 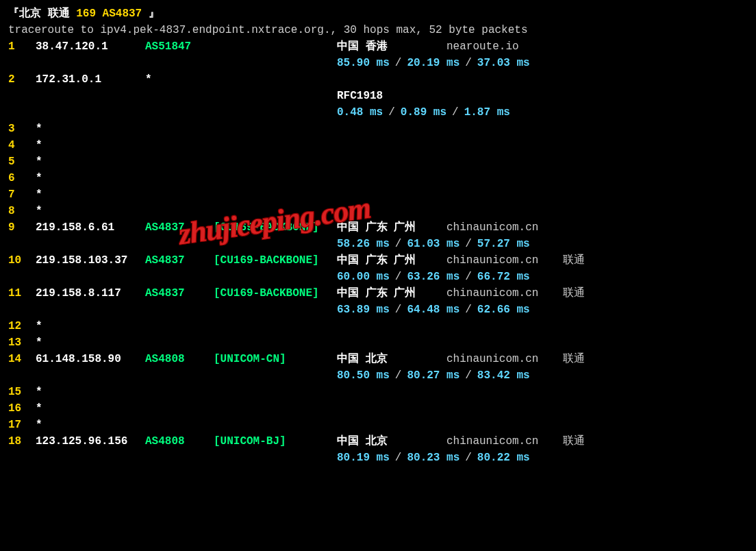 I want to click on rtt-value: 80.23 ms, so click(x=433, y=458).